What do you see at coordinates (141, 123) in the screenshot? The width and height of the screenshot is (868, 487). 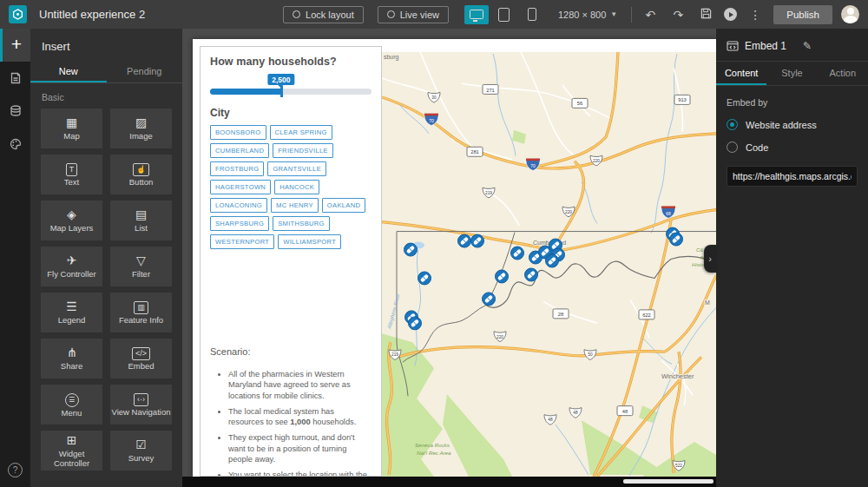 I see `image-icon: ▨` at bounding box center [141, 123].